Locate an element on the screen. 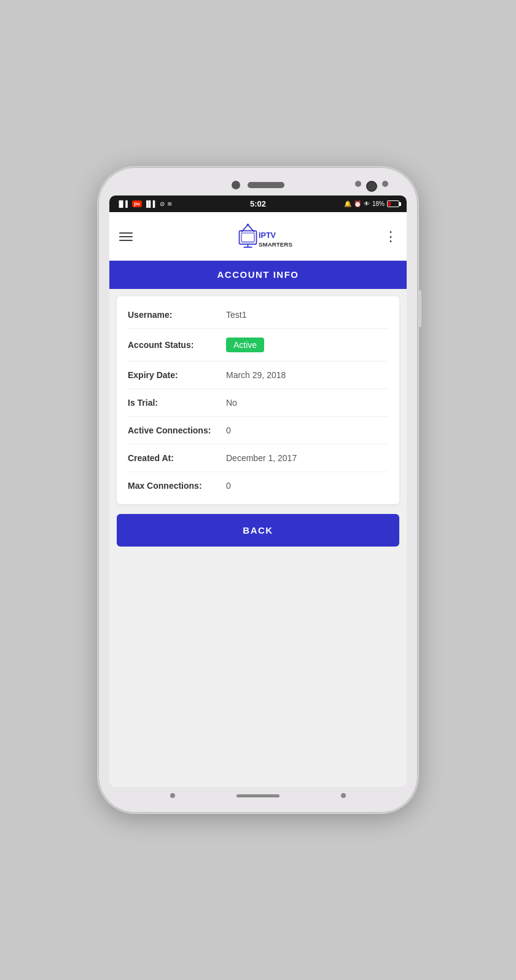 The image size is (516, 980). trial-row: Is Trial: No is located at coordinates (258, 403).